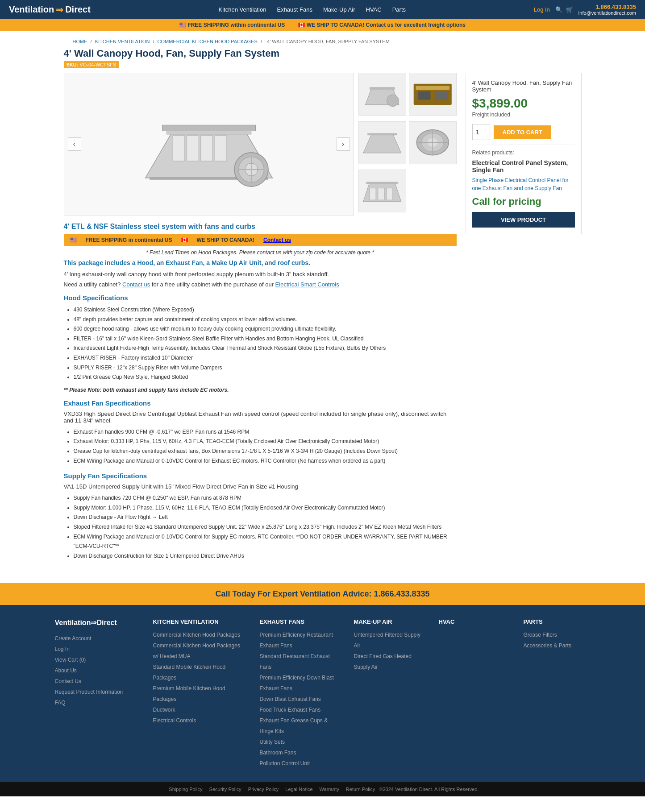 The height and width of the screenshot is (812, 645). I want to click on footer-col-makeup: MAKE-UP AIR Untempered Filtered Supply A…, so click(387, 693).